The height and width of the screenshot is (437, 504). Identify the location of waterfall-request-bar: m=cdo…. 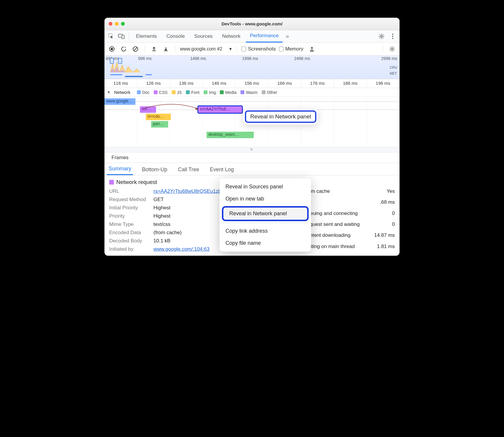
(158, 117).